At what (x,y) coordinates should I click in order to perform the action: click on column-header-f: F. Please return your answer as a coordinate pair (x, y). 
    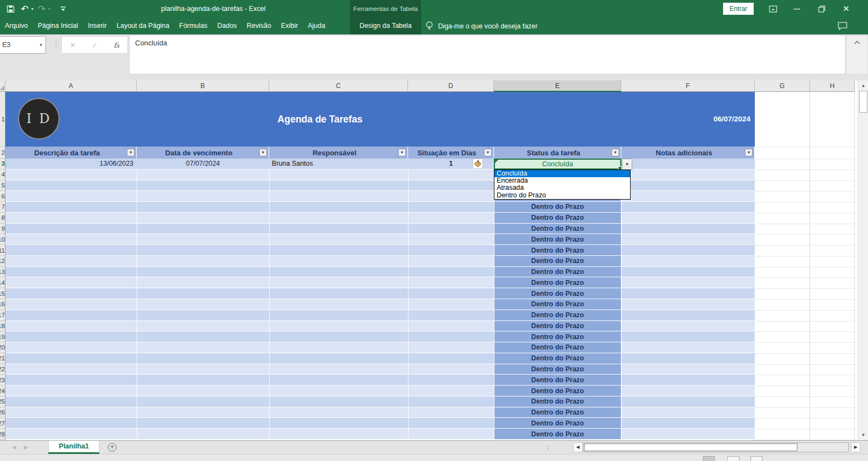
    Looking at the image, I should click on (688, 86).